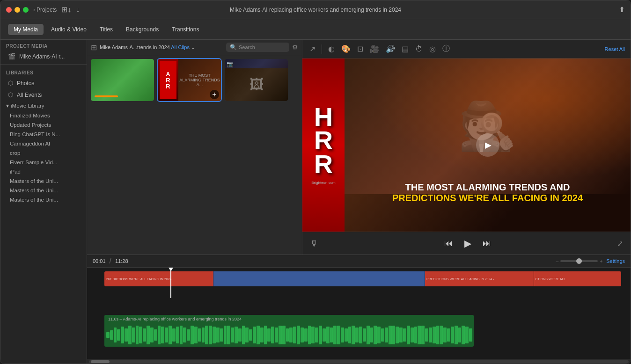 This screenshot has width=631, height=364. What do you see at coordinates (487, 243) in the screenshot?
I see `forward-button: ⏭` at bounding box center [487, 243].